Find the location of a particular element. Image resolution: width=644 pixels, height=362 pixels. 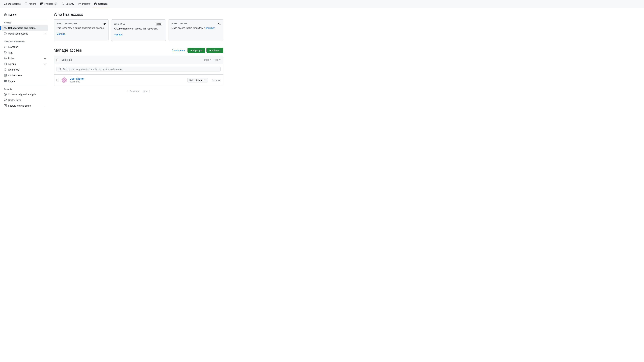

tab-label: Discussions is located at coordinates (14, 4).